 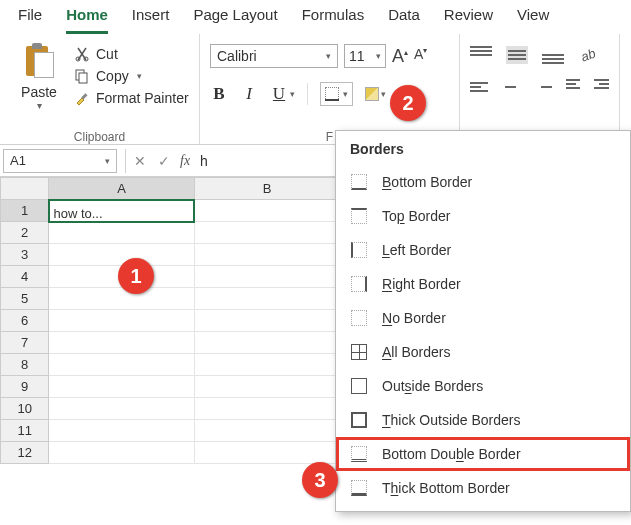 I want to click on font-name-select: Calibri ▾, so click(x=274, y=56).